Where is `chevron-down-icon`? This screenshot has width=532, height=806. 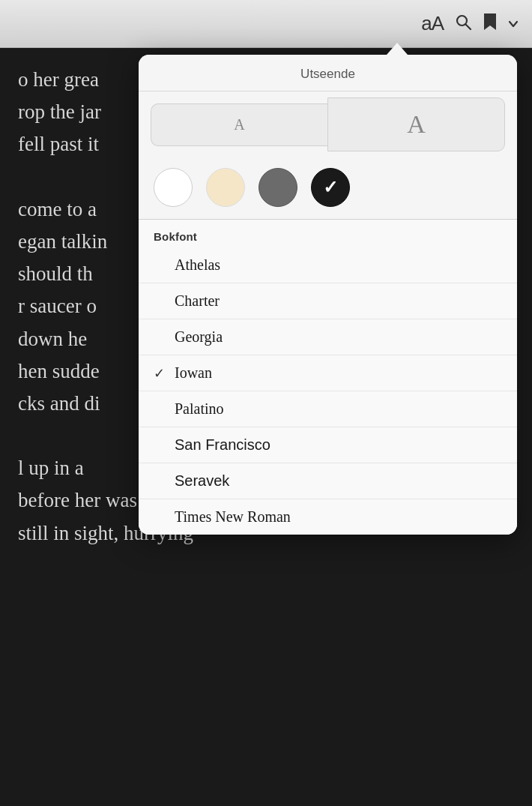
chevron-down-icon is located at coordinates (513, 24).